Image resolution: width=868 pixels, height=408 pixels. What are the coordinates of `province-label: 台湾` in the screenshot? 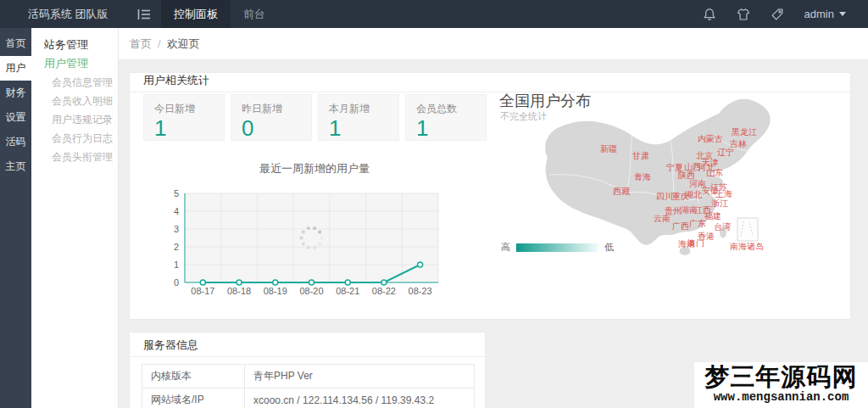 It's located at (722, 227).